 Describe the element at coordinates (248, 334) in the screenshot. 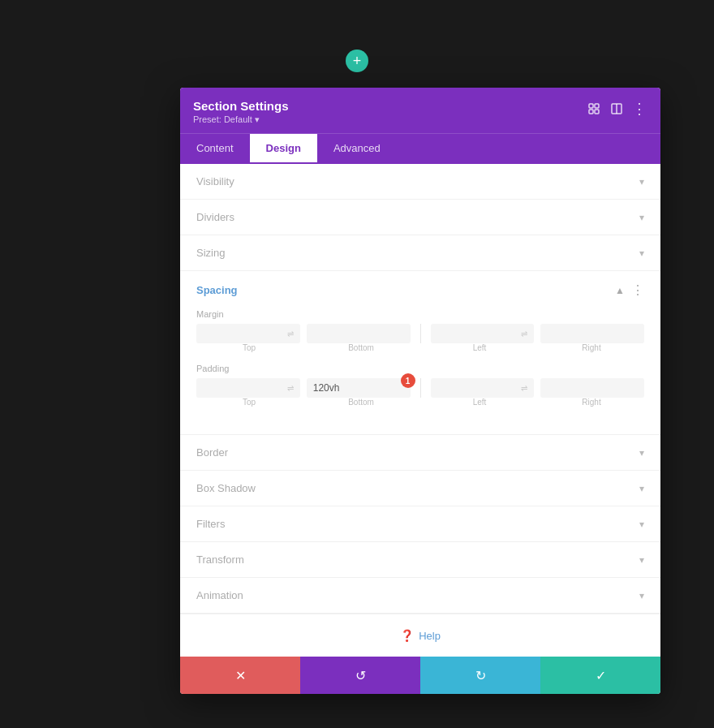

I see `margin-top-pair: ⇌` at that location.